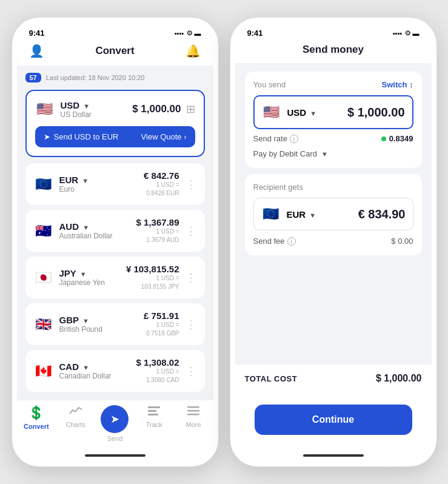 This screenshot has width=448, height=484. I want to click on status-time-2: 9:41, so click(255, 33).